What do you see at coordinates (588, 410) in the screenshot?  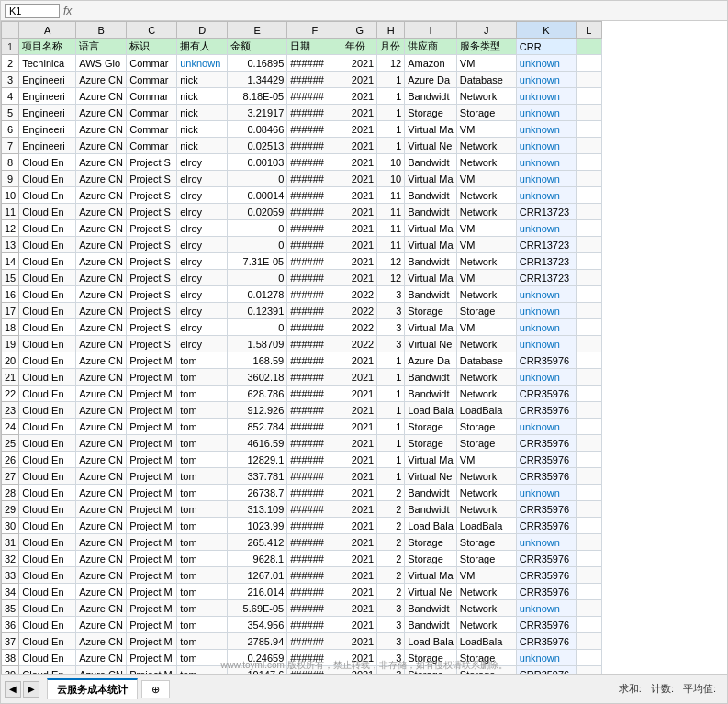 I see `cell-r23-c11` at bounding box center [588, 410].